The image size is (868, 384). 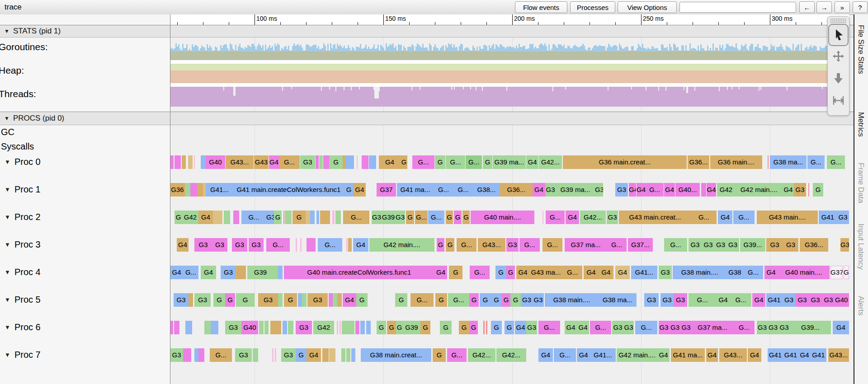 What do you see at coordinates (23, 355) in the screenshot?
I see `proc-row-label: ▼Proc 7` at bounding box center [23, 355].